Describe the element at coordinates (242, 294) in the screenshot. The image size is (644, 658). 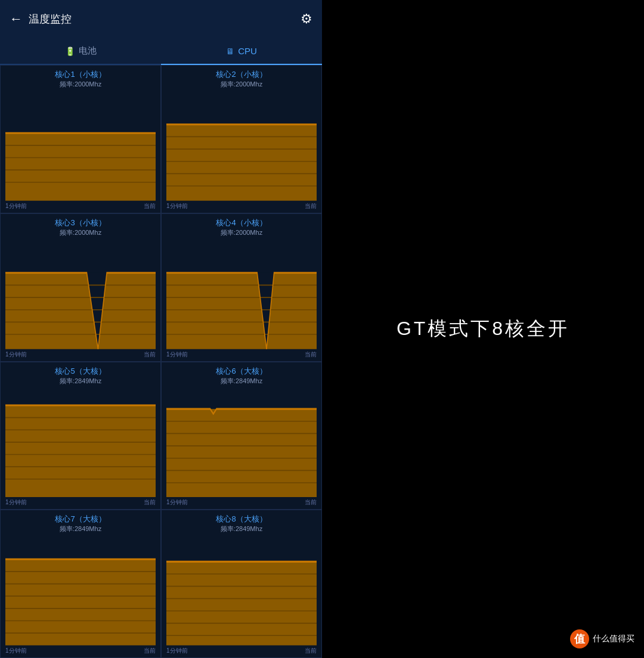
I see `core-4-chart` at that location.